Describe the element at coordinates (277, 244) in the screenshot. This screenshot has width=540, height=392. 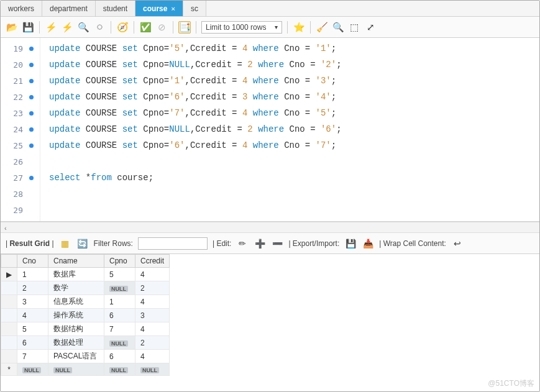
I see `delete-row-icon: ➖` at that location.